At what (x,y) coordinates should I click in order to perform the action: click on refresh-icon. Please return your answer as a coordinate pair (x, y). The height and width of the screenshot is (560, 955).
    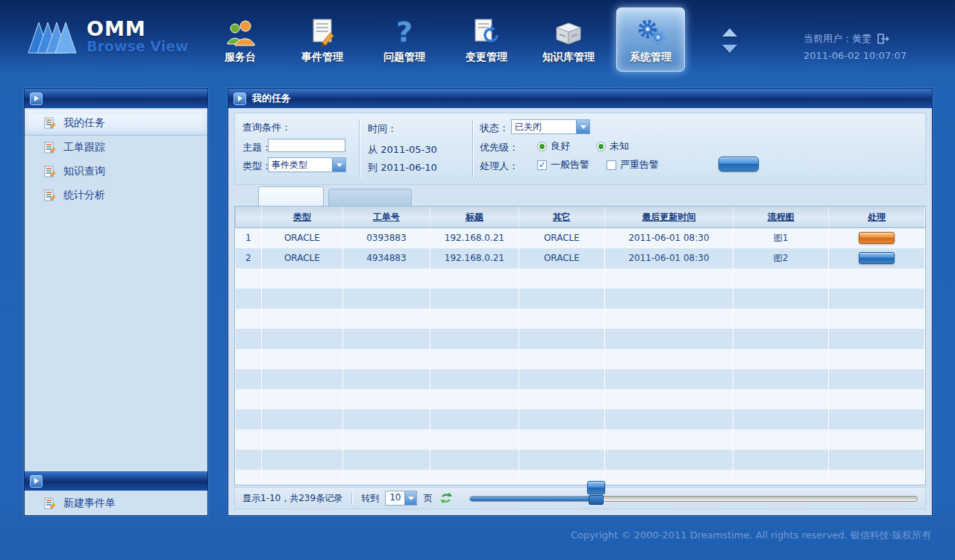
    Looking at the image, I should click on (446, 498).